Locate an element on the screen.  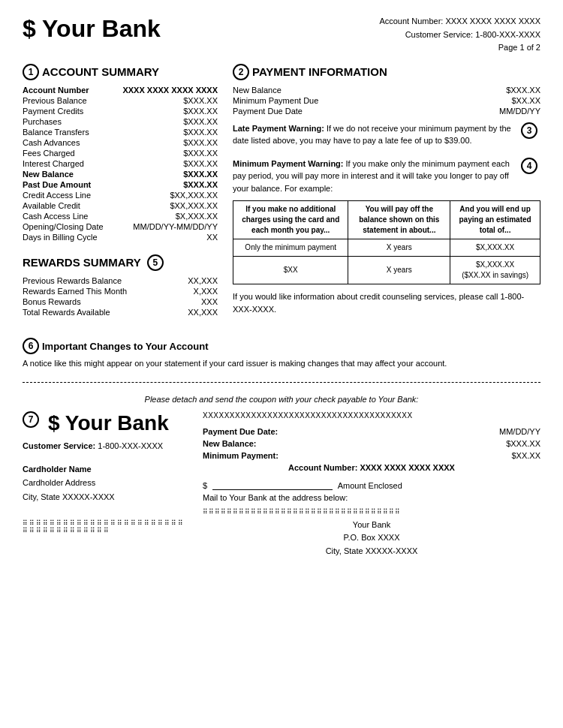
bank-city-state: City, State XXXXX-XXXX is located at coordinates (372, 552).